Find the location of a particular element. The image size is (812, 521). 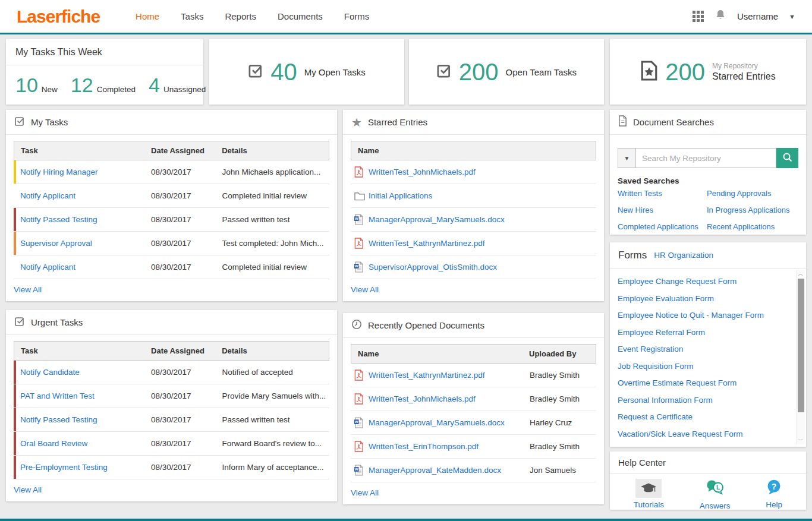

scroll-up-icon: ︿ is located at coordinates (801, 274).